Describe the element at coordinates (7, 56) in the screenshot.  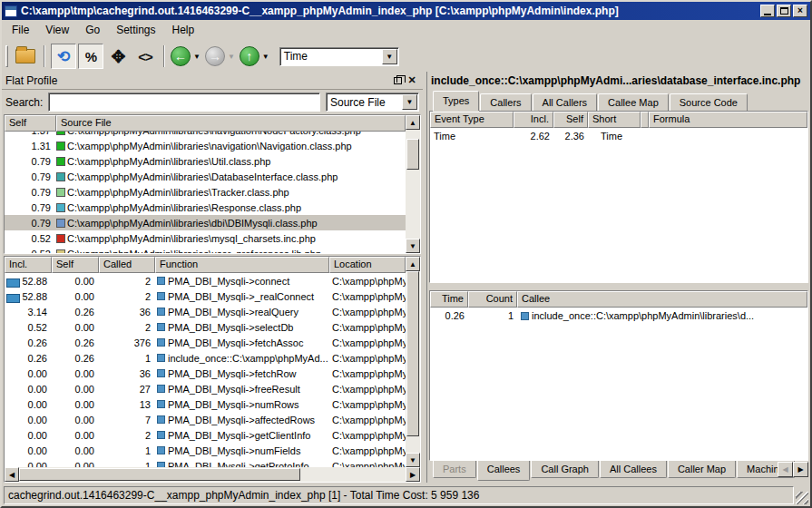
I see `toolbar-handle` at that location.